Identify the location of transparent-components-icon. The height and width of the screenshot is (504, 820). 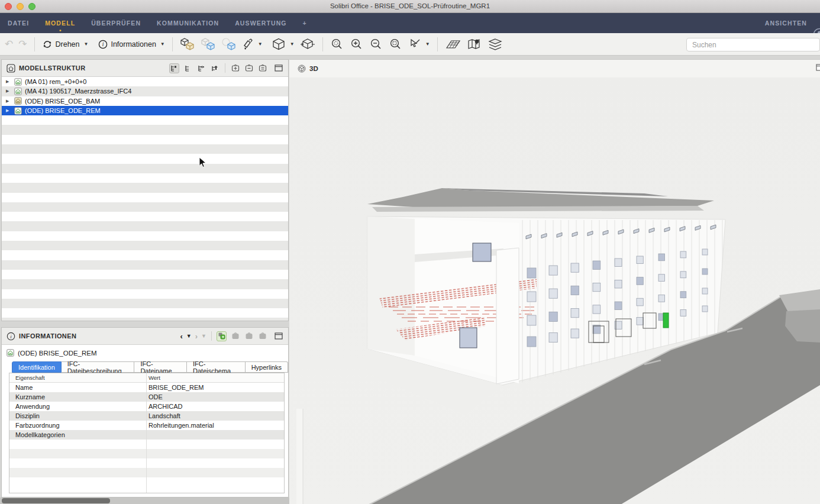
(229, 44).